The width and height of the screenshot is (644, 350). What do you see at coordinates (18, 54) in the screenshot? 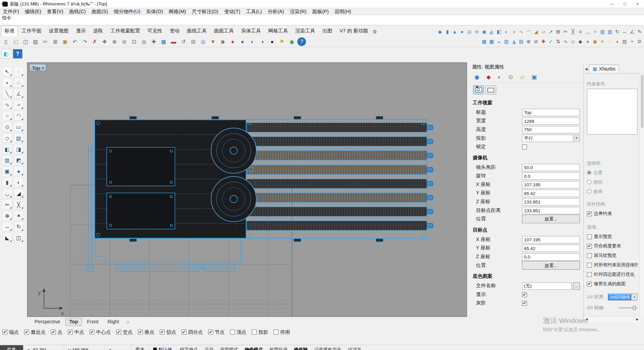
I see `help-bubble-icon: ?` at bounding box center [18, 54].